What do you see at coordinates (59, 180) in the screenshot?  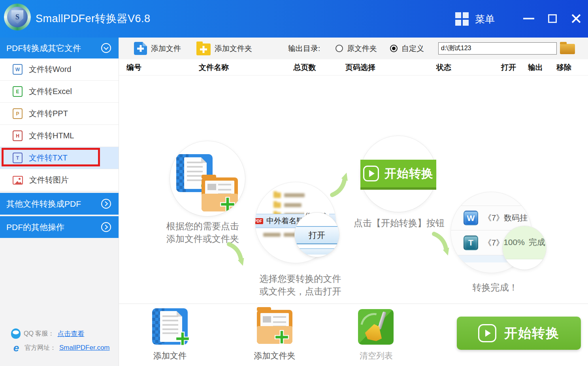 I see `sidebar-item-image: 文件转图片` at bounding box center [59, 180].